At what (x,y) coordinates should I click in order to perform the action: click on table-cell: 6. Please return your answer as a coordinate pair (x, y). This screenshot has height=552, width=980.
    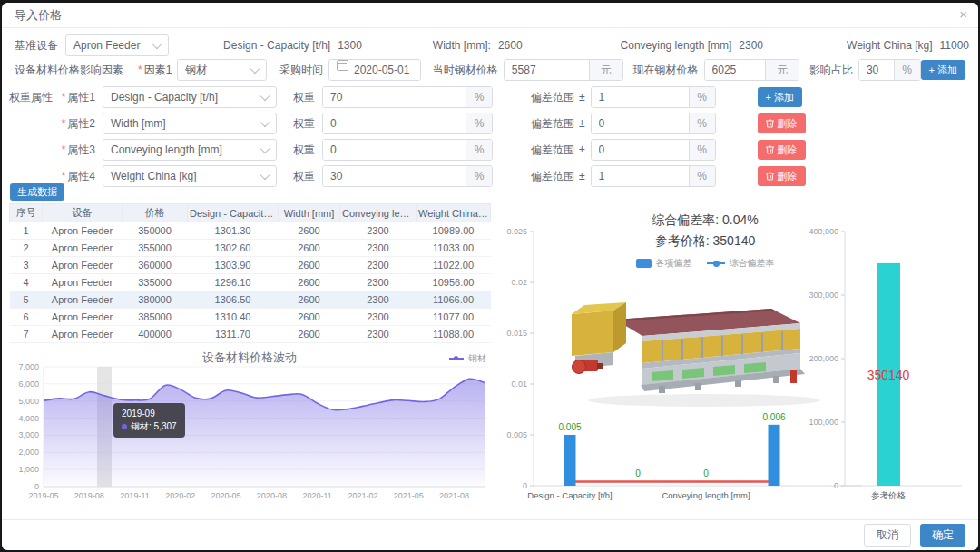
    Looking at the image, I should click on (26, 318).